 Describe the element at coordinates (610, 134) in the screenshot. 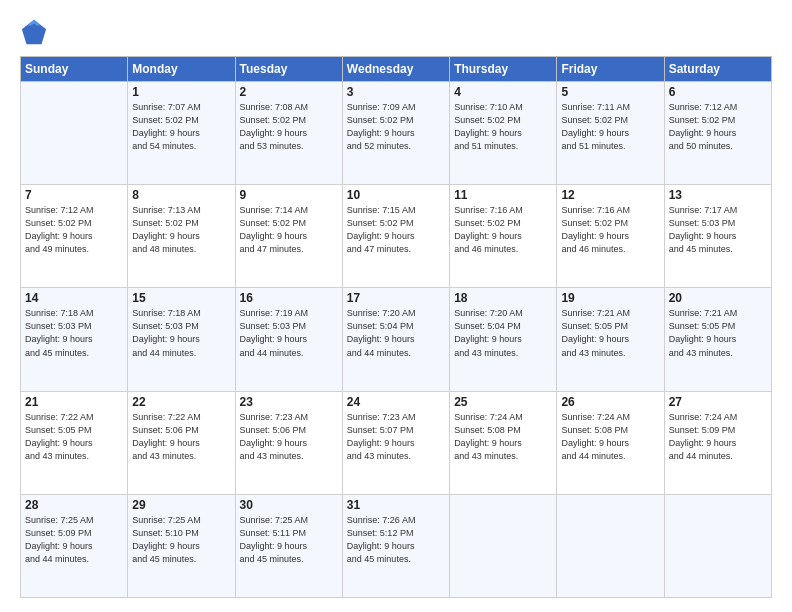

I see `calendar-cell: 5Sunrise: 7:11 AM Sunset: 5:02 PM Daylig…` at that location.